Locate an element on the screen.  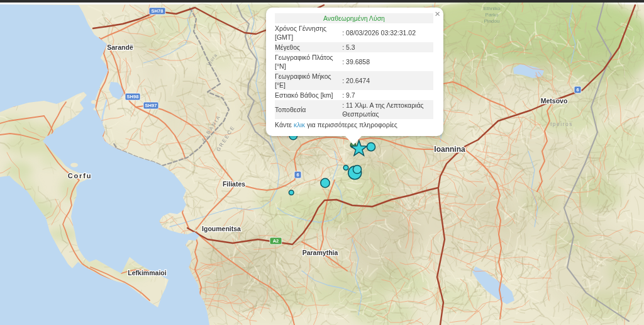
svg-text: Igoumenitsa is located at coordinates (221, 229).